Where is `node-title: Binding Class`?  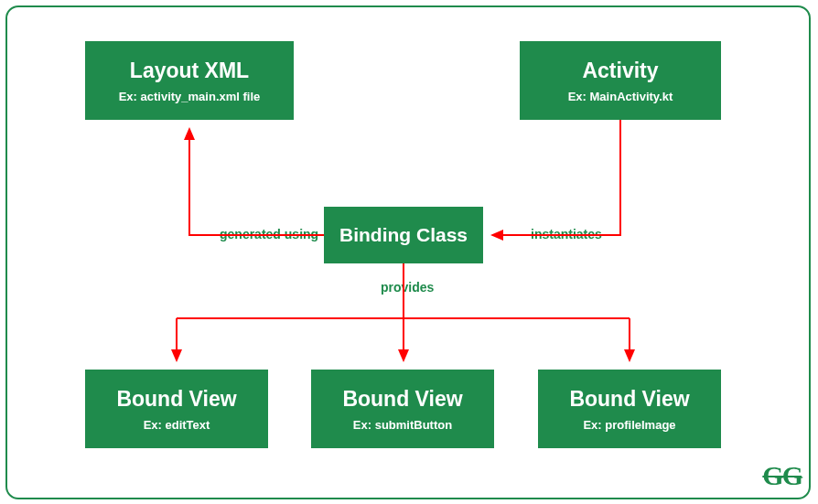 node-title: Binding Class is located at coordinates (404, 235).